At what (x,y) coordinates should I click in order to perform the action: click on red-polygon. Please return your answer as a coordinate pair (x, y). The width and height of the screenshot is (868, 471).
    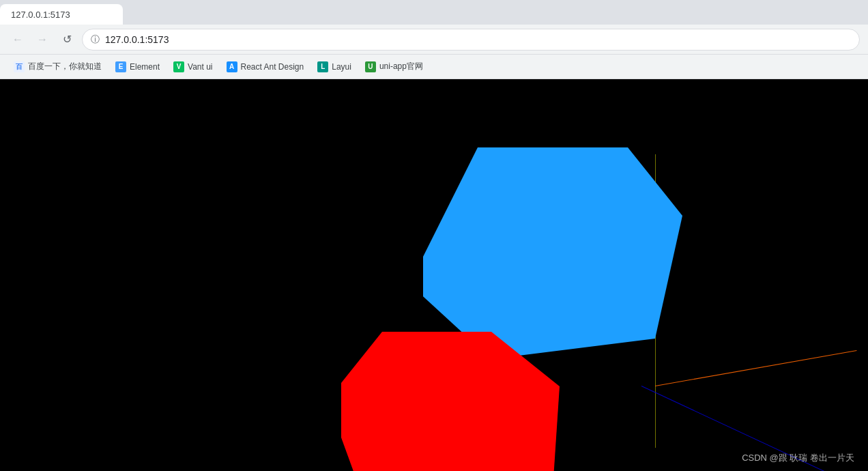
    Looking at the image, I should click on (461, 401).